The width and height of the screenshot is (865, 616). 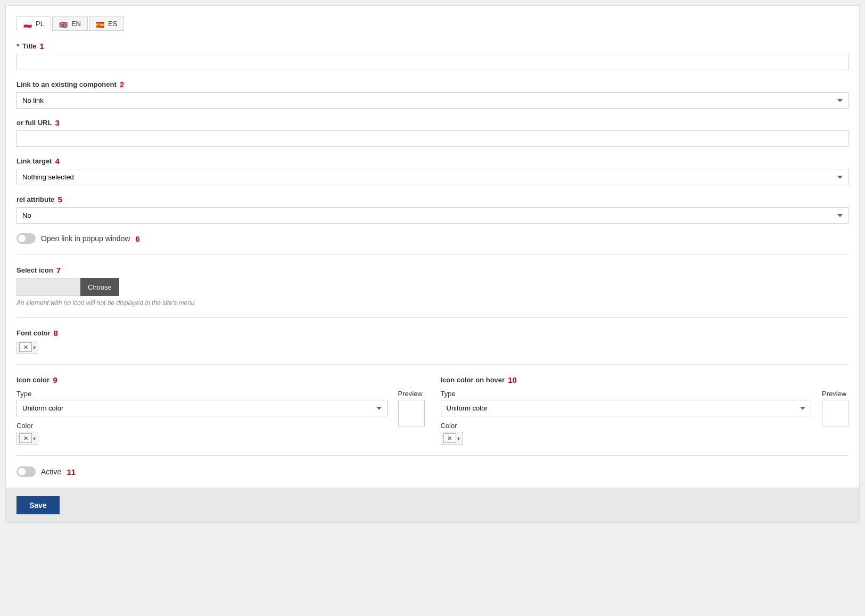 I want to click on font-color-label: Font color 8, so click(x=432, y=333).